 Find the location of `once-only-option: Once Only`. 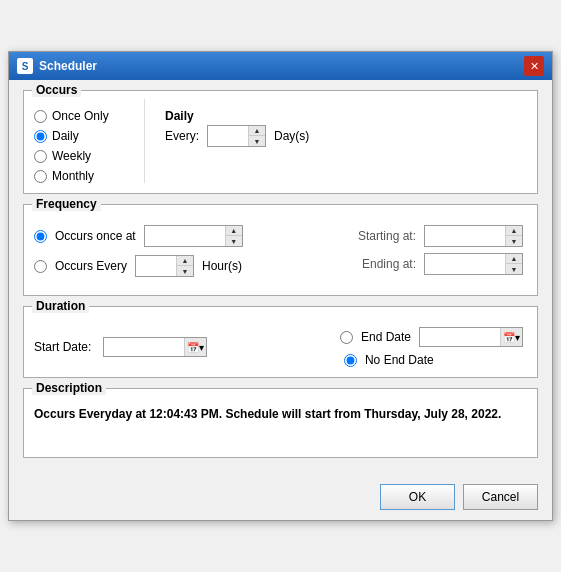

once-only-option: Once Only is located at coordinates (89, 116).